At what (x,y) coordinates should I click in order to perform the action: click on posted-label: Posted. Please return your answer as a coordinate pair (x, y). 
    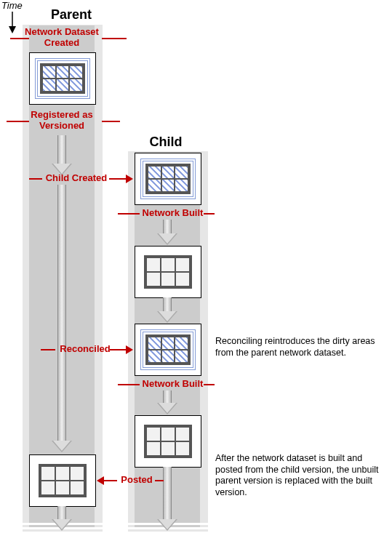
    Looking at the image, I should click on (137, 480).